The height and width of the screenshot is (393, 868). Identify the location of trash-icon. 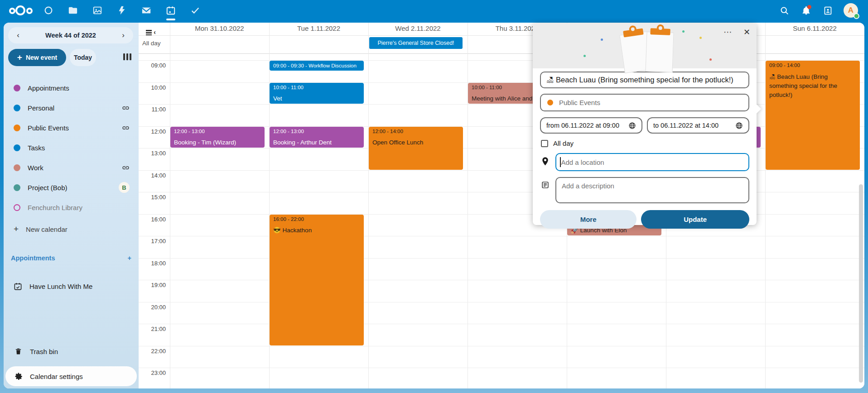
(18, 351).